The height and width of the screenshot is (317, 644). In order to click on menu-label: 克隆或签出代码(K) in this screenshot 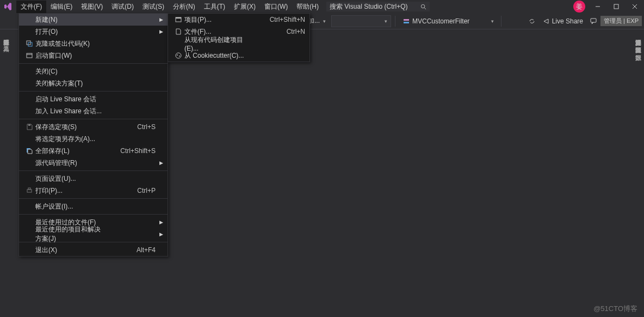, I will do `click(71, 44)`.